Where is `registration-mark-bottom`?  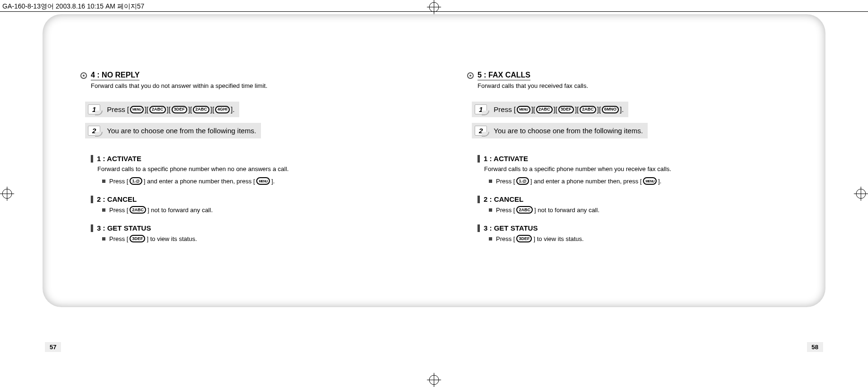 registration-mark-bottom is located at coordinates (434, 380).